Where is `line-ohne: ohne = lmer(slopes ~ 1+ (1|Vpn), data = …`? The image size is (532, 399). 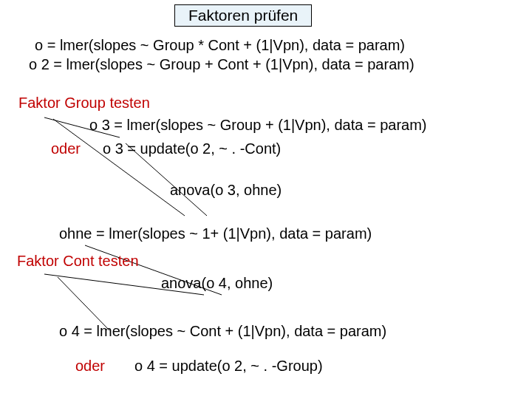 line-ohne: ohne = lmer(slopes ~ 1+ (1|Vpn), data = … is located at coordinates (216, 233).